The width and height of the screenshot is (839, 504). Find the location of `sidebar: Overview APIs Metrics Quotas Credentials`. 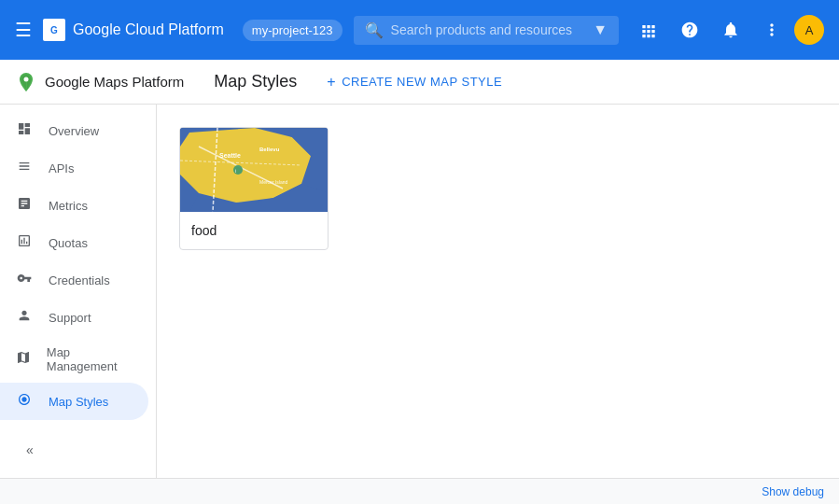

sidebar: Overview APIs Metrics Quotas Credentials is located at coordinates (78, 291).